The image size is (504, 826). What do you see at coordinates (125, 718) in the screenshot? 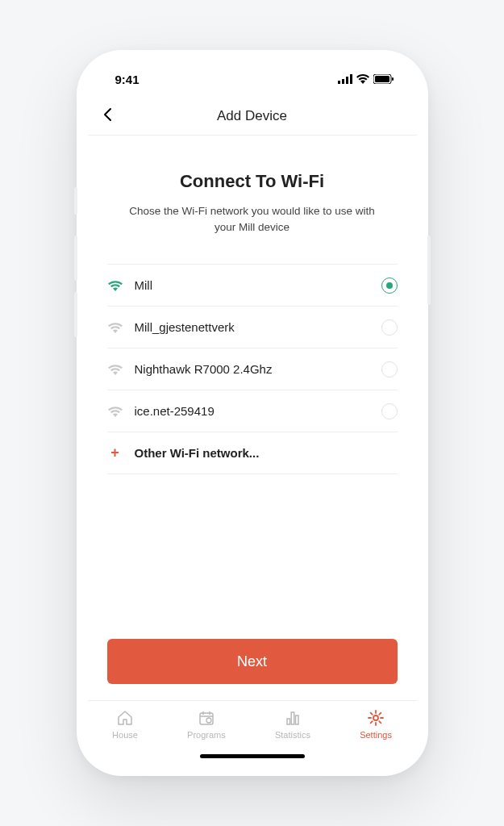
I see `house-icon` at bounding box center [125, 718].